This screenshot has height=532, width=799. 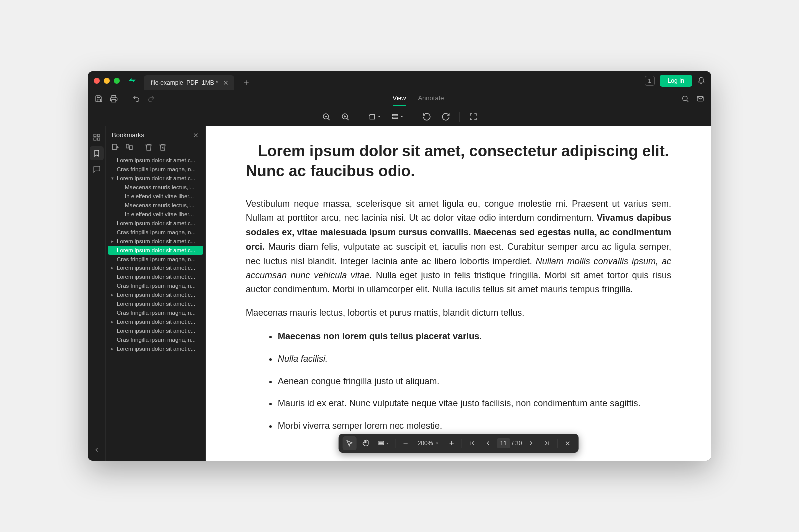 What do you see at coordinates (429, 443) in the screenshot?
I see `zoom-level-dropdown: 200%` at bounding box center [429, 443].